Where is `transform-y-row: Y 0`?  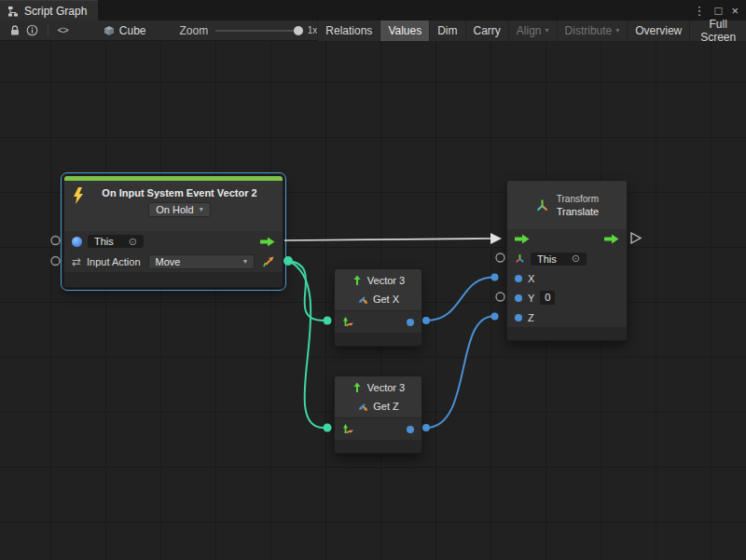 transform-y-row: Y 0 is located at coordinates (567, 298).